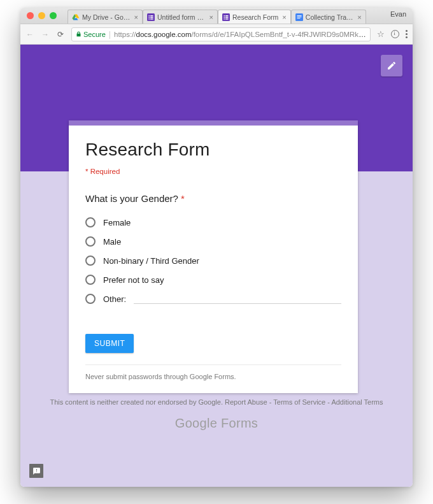 This screenshot has height=504, width=433. Describe the element at coordinates (105, 17) in the screenshot. I see `tab-my-drive: My Drive - Google D ×` at that location.